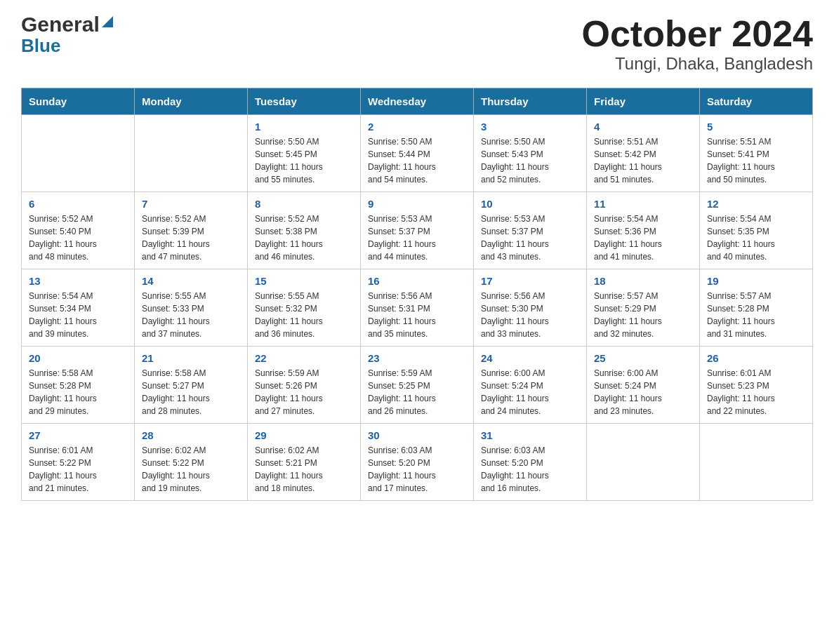 The width and height of the screenshot is (834, 644). Describe the element at coordinates (643, 231) in the screenshot. I see `calendar-cell: 11Sunrise: 5:54 AMSunset: 5:36 PMDayligh…` at that location.